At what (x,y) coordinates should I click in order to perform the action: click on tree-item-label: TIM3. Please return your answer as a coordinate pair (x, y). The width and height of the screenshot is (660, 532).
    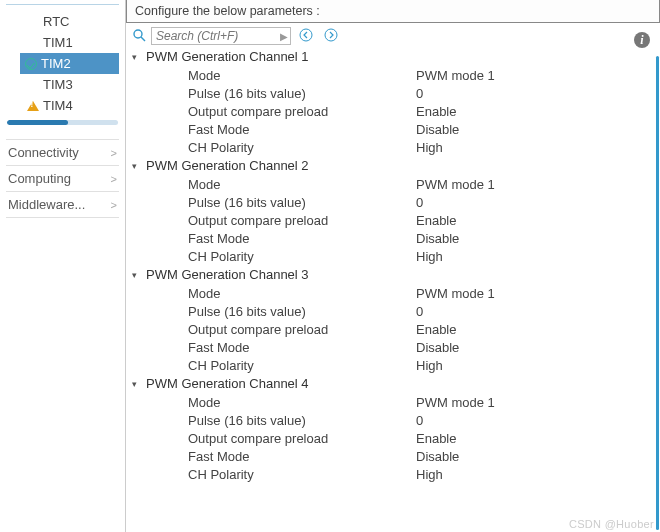
    Looking at the image, I should click on (58, 84).